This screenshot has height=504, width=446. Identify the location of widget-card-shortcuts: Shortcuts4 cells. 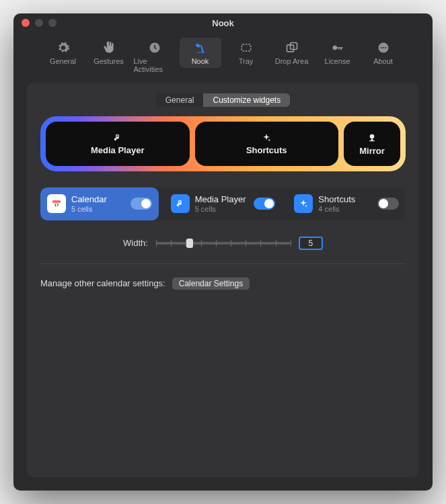
(346, 204).